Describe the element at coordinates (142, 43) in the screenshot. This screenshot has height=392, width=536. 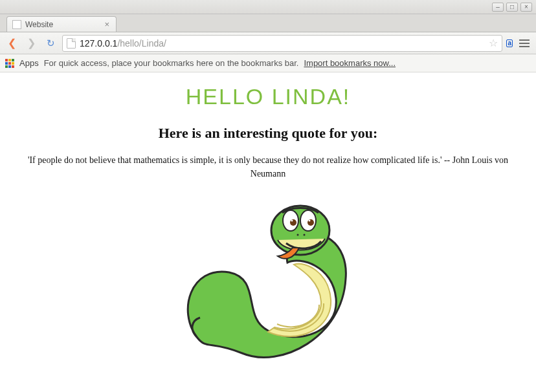
I see `url-path: /hello/Linda/` at that location.